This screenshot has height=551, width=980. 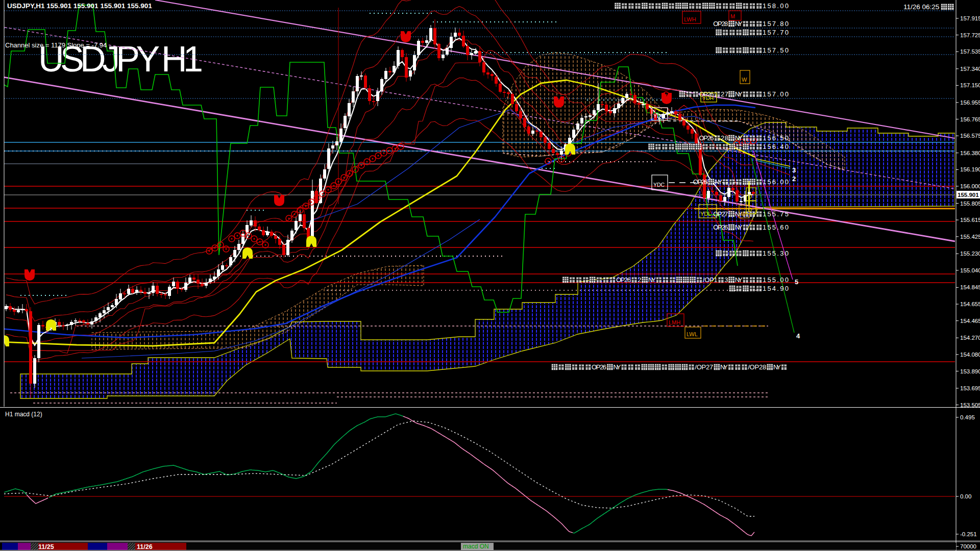 I want to click on svg-text: 27, so click(x=725, y=94).